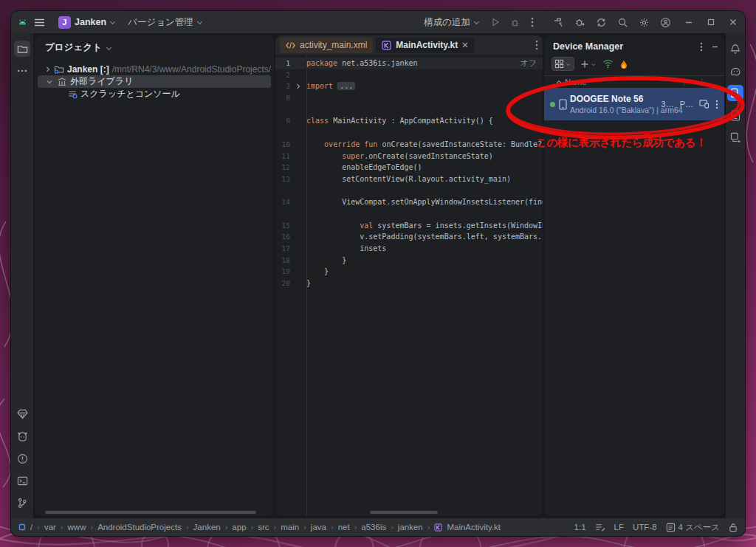  I want to click on code-line: 20}, so click(409, 283).